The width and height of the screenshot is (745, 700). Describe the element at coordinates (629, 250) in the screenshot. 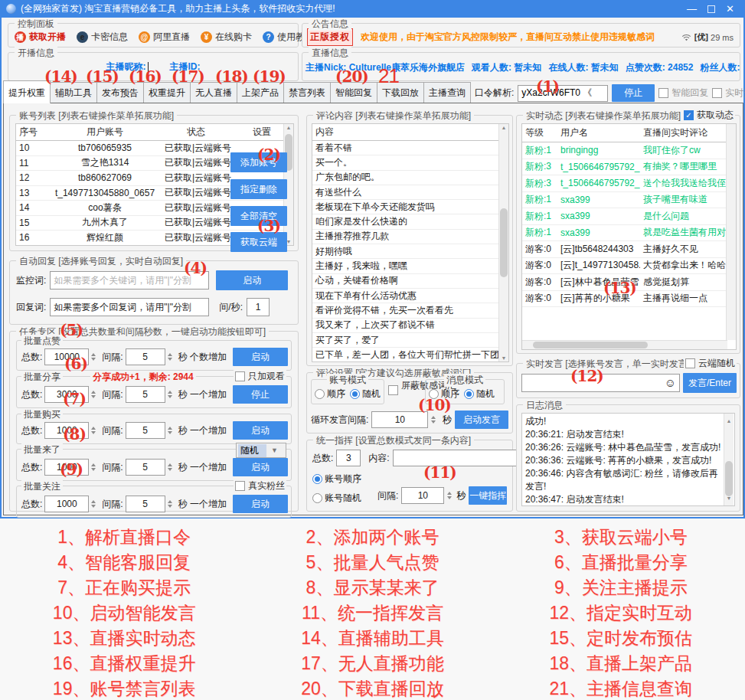

I see `realtime-row: 游客:0 [云]tb5648244303 主播好久不见` at that location.